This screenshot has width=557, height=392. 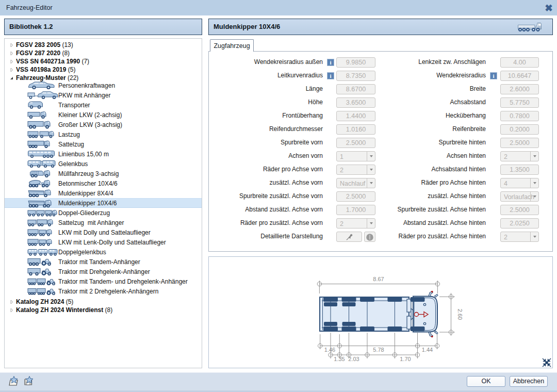 What do you see at coordinates (379, 350) in the screenshot?
I see `svg-text: 5.78` at bounding box center [379, 350].